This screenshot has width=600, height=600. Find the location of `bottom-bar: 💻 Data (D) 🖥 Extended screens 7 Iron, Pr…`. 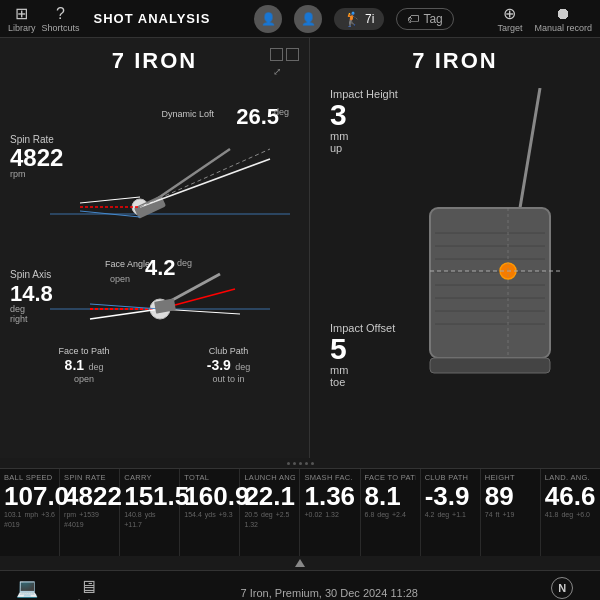

bottom-bar: 💻 Data (D) 🖥 Extended screens 7 Iron, Pr… is located at coordinates (300, 585).